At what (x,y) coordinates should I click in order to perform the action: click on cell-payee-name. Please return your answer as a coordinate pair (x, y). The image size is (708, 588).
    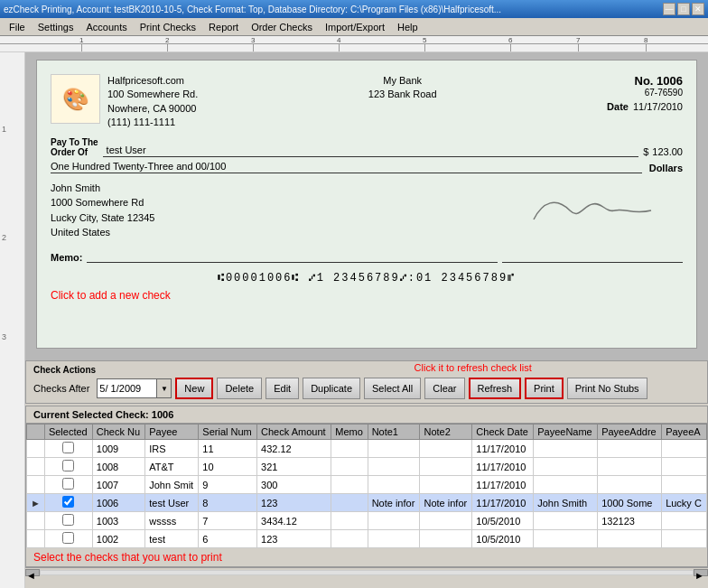
    Looking at the image, I should click on (565, 539).